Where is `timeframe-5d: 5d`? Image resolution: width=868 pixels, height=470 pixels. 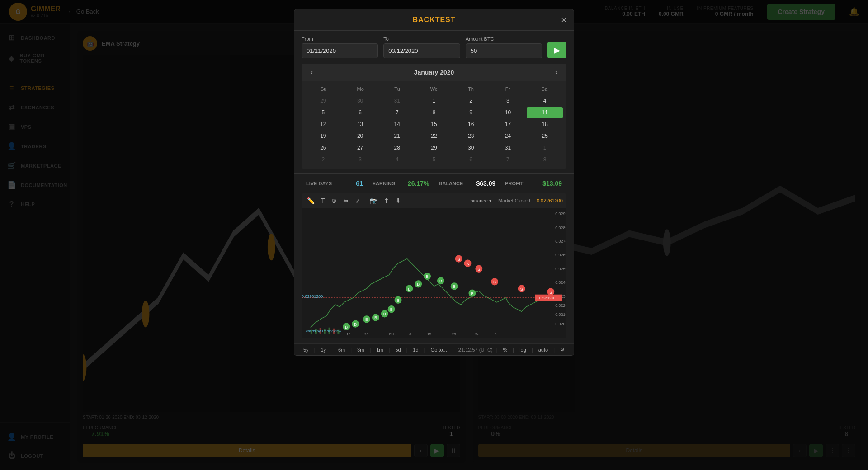
timeframe-5d: 5d is located at coordinates (398, 350).